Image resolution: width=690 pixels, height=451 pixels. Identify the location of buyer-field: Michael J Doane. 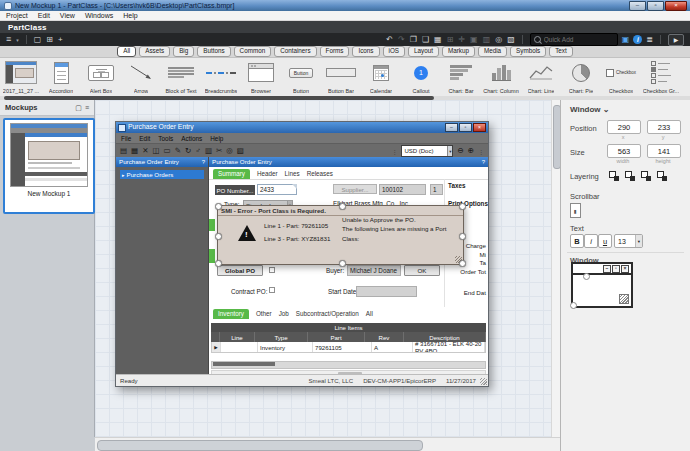
(374, 270).